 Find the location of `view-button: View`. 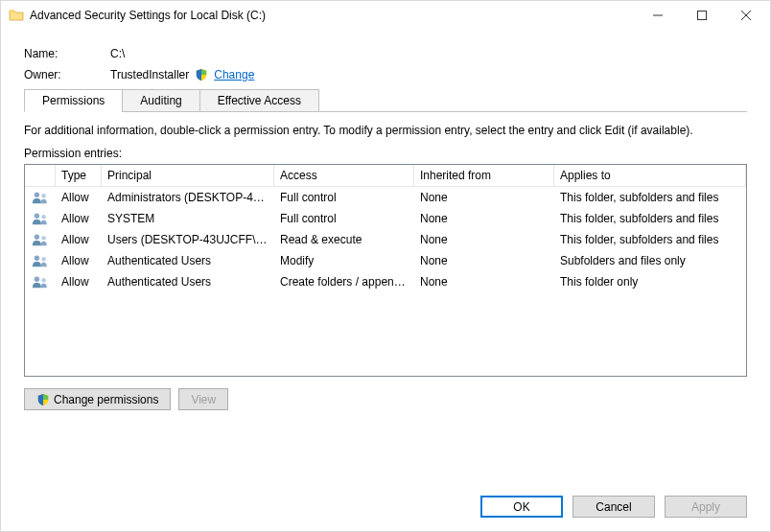

view-button: View is located at coordinates (203, 399).